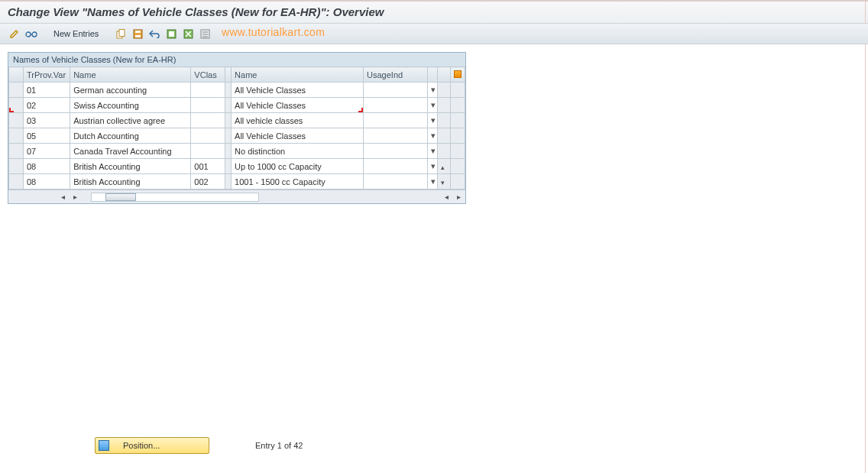  I want to click on scroll-left-end-button: ◂, so click(446, 197).